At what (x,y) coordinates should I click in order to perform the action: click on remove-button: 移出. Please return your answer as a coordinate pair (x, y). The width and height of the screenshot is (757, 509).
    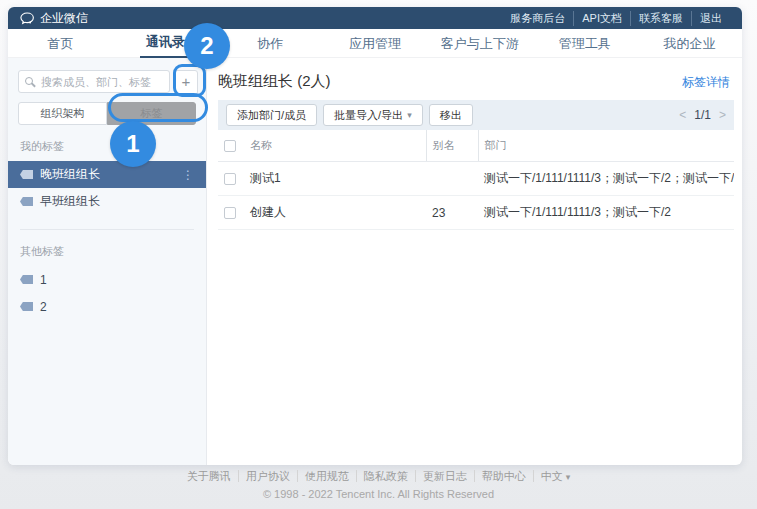
    Looking at the image, I should click on (451, 115).